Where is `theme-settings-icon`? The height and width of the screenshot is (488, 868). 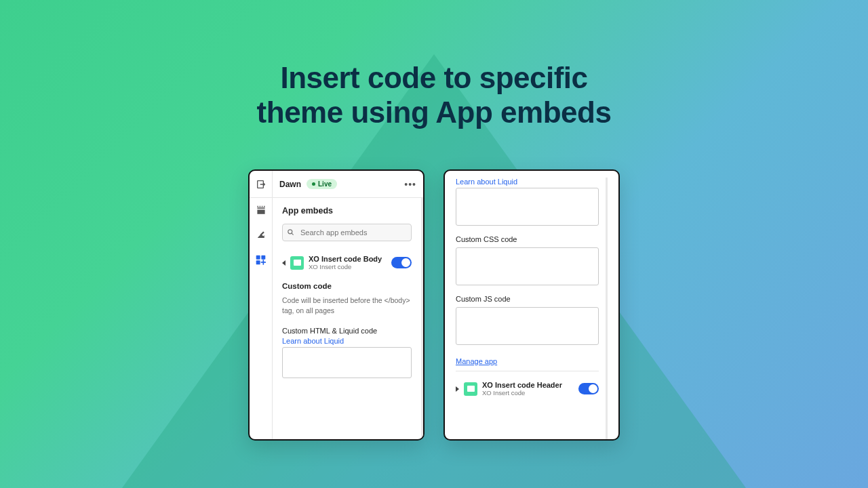 theme-settings-icon is located at coordinates (261, 235).